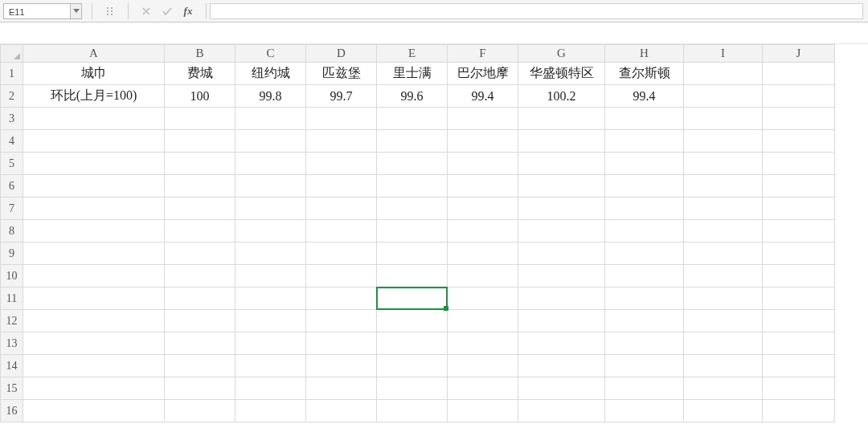 This screenshot has width=868, height=428. Describe the element at coordinates (799, 389) in the screenshot. I see `cell-J15` at that location.